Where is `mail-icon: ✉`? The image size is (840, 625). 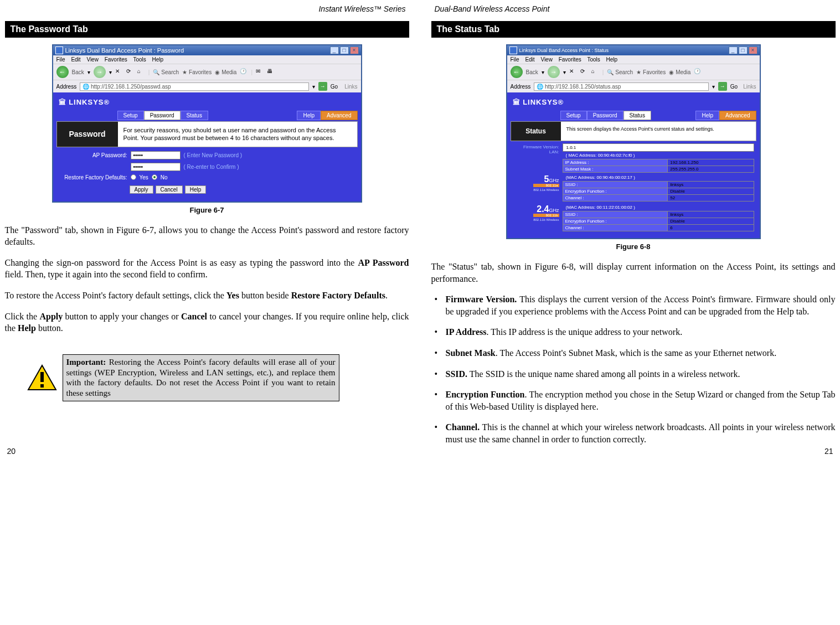 mail-icon: ✉ is located at coordinates (260, 72).